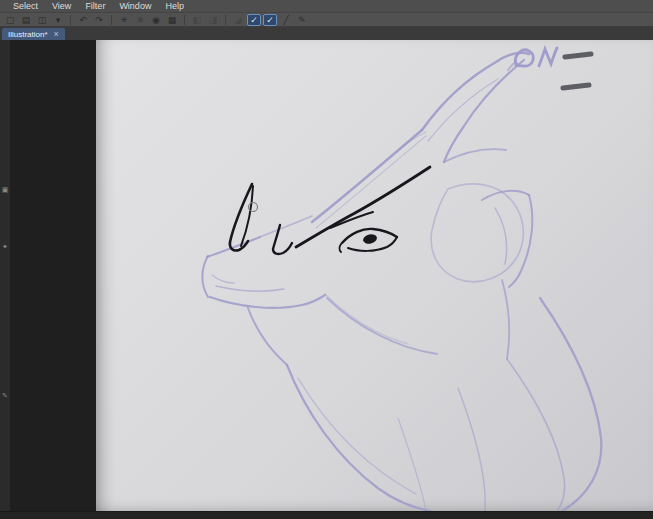  Describe the element at coordinates (238, 20) in the screenshot. I see `gradient-icon: ◢` at that location.